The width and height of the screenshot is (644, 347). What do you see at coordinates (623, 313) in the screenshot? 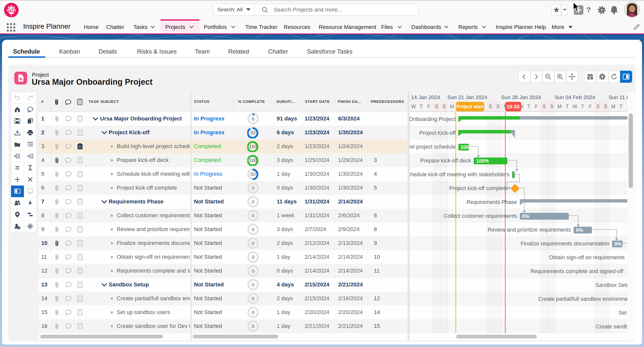
I see `svg-text: Set up sandbox users` at bounding box center [623, 313].